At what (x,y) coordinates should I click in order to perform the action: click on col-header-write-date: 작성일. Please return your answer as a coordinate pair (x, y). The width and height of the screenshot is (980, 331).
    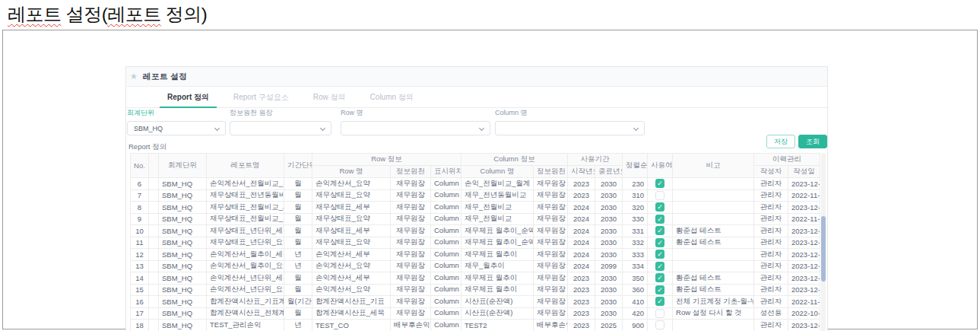
    Looking at the image, I should click on (804, 172).